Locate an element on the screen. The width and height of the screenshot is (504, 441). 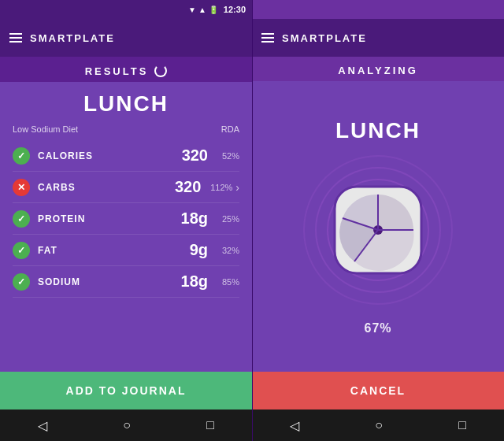
nav-bar-right: ◁ ○ □ is located at coordinates (378, 425).